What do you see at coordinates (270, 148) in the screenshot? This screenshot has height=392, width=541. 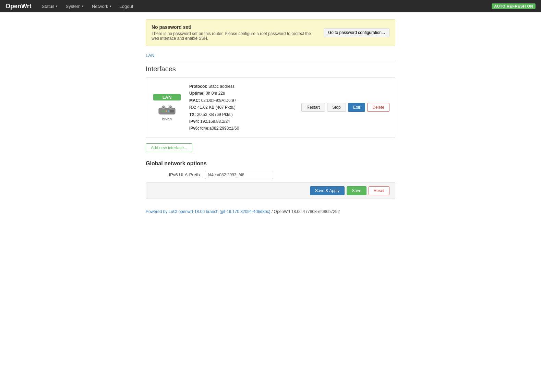 I see `add-interface-row: Add new interface...` at bounding box center [270, 148].